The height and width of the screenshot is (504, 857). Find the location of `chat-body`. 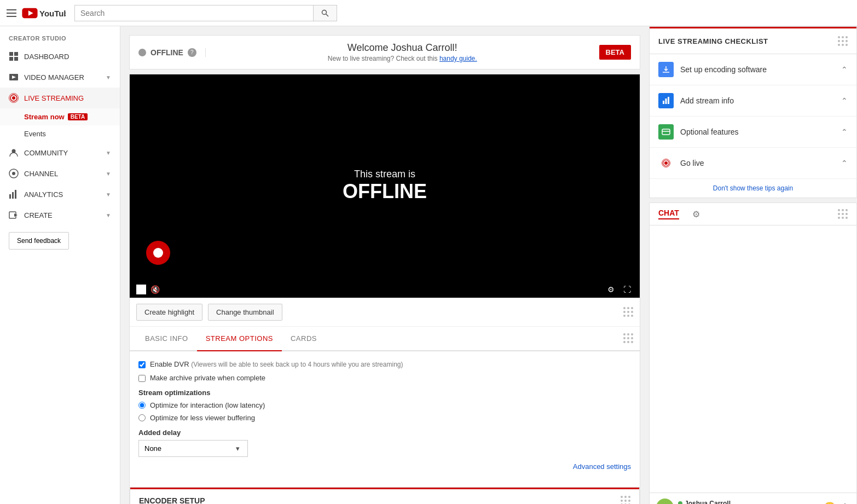

chat-body is located at coordinates (753, 359).